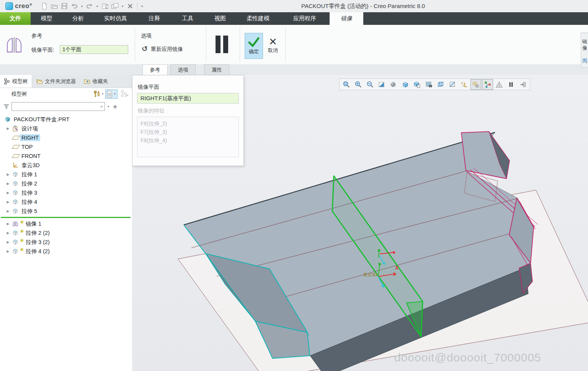  Describe the element at coordinates (145, 49) in the screenshot. I see `refresh-icon: ↺` at that location.